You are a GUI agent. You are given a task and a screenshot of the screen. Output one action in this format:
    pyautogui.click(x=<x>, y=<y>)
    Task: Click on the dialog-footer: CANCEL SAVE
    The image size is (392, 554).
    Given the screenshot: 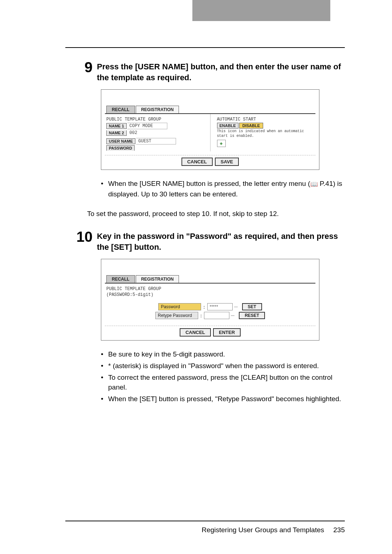 What is the action you would take?
    pyautogui.click(x=210, y=162)
    